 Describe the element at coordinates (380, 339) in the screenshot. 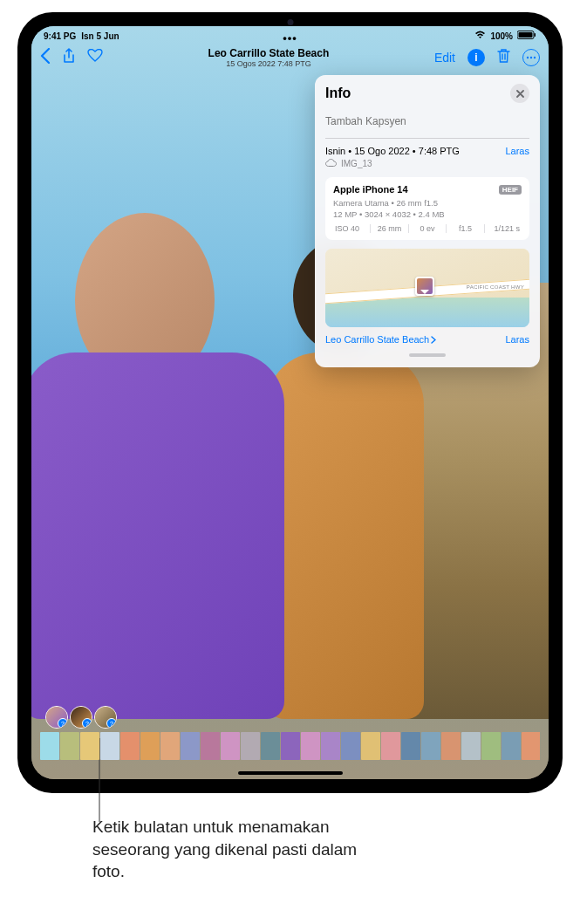

I see `location-link: Leo Carrillo State Beach` at that location.